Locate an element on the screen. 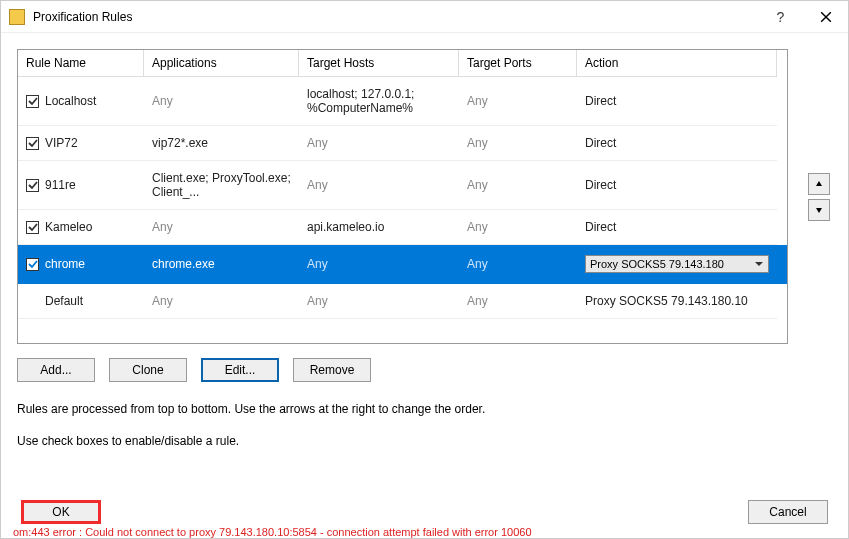 This screenshot has height=539, width=849. add-button: Add... is located at coordinates (56, 370).